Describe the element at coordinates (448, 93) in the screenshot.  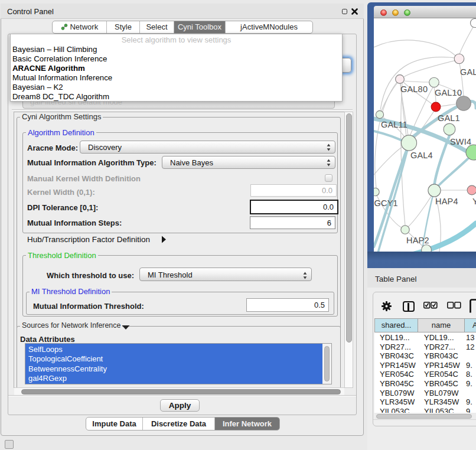
I see `svg-text: GAL10` at that location.